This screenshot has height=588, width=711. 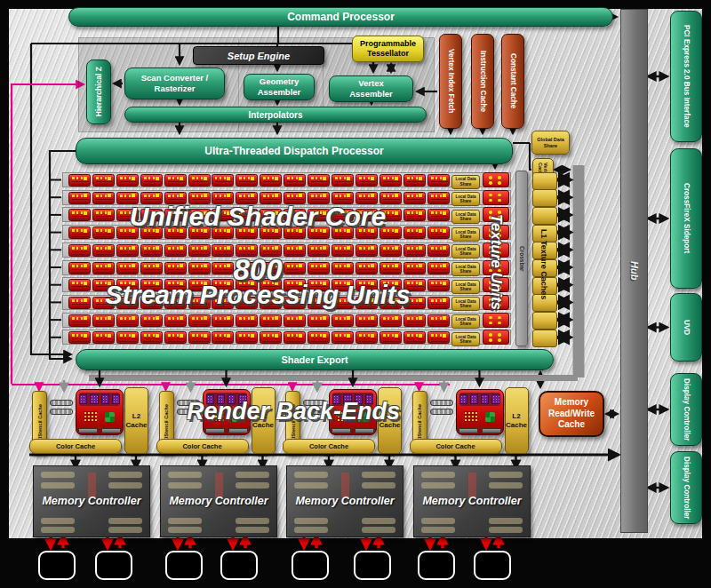 I want to click on color-cache-block: Color Cache, so click(x=456, y=446).